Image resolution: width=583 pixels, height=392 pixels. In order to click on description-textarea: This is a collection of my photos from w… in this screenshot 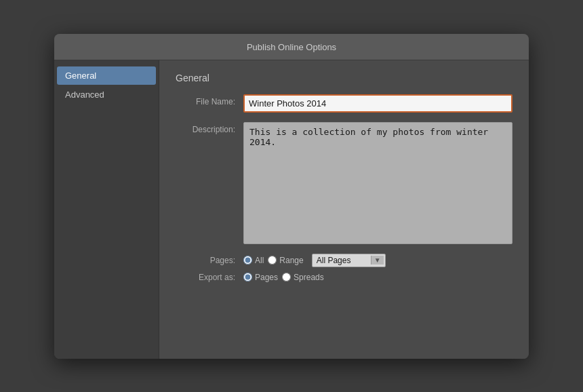, I will do `click(378, 183)`.